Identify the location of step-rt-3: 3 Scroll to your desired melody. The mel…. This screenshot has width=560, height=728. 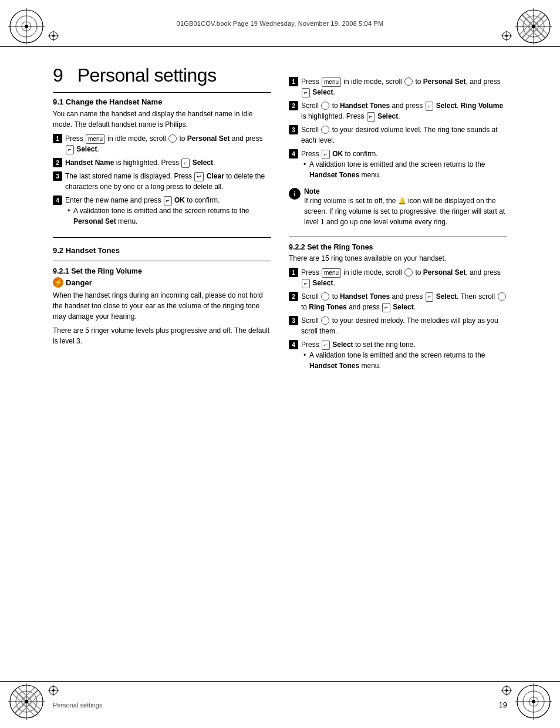
(398, 326).